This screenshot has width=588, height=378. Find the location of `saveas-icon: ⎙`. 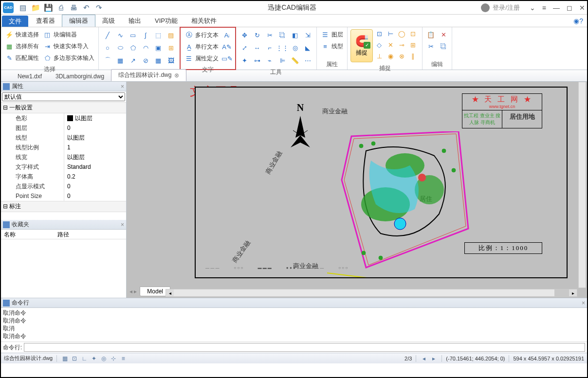

saveas-icon: ⎙ is located at coordinates (61, 8).